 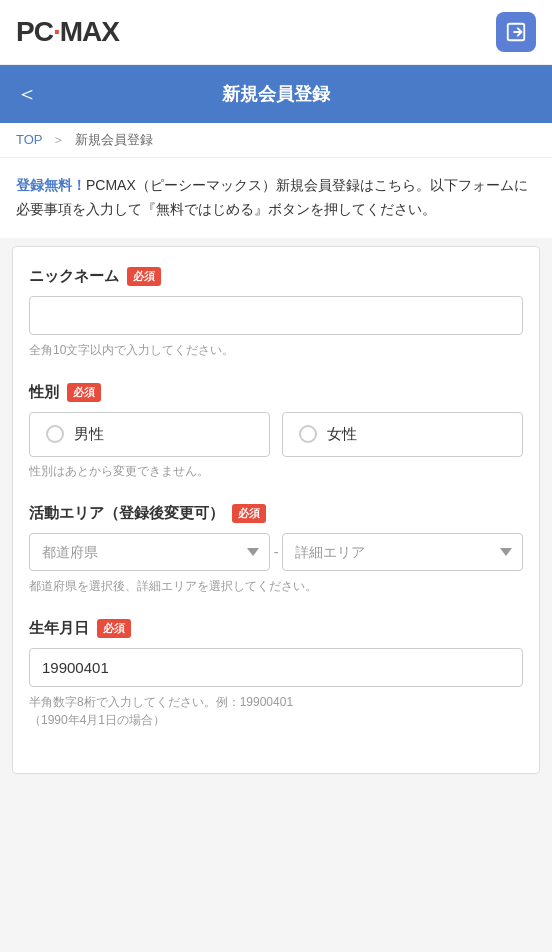 I want to click on nickname-hint: 全角10文字以内で入力してください。, so click(x=276, y=350).